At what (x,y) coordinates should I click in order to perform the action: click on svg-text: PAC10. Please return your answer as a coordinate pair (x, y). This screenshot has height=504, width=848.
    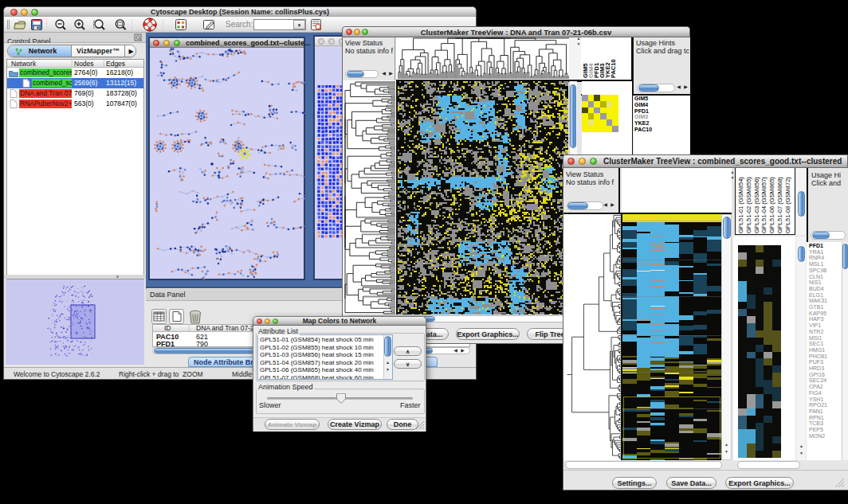
    Looking at the image, I should click on (614, 68).